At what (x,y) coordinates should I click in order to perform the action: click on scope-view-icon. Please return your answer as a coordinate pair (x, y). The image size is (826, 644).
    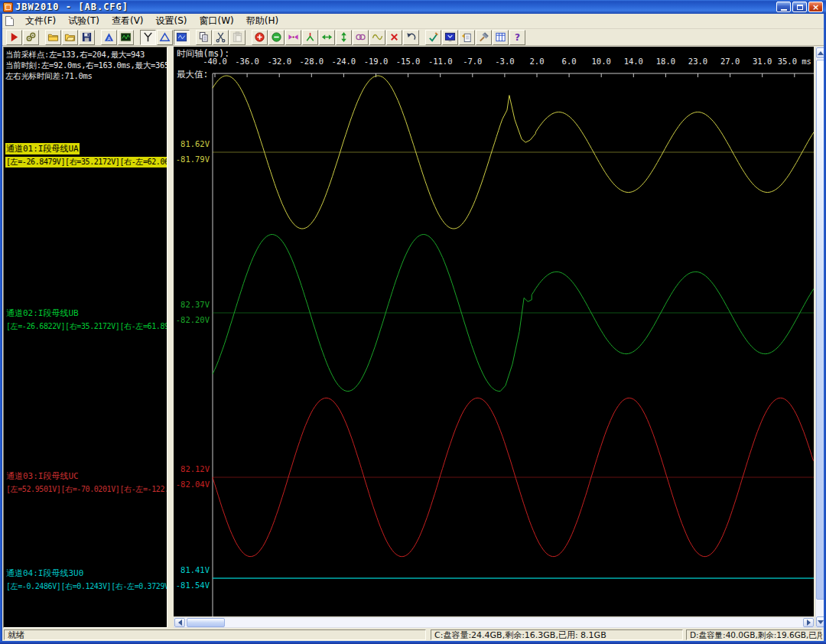
    Looking at the image, I should click on (125, 37).